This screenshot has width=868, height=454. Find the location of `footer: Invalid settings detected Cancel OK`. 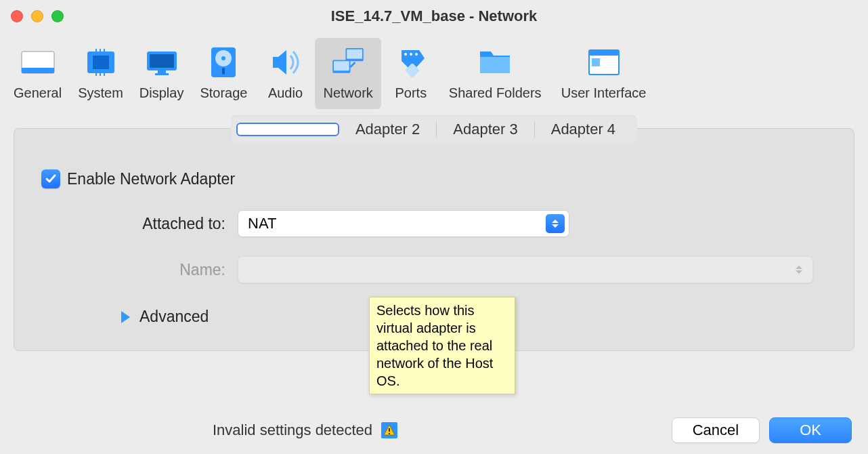

footer: Invalid settings detected Cancel OK is located at coordinates (434, 435).